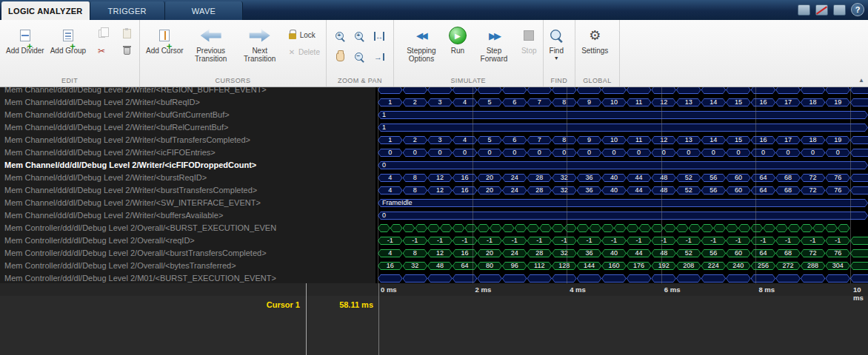 The width and height of the screenshot is (868, 355). I want to click on settings-button: ⚙ Settings, so click(595, 40).